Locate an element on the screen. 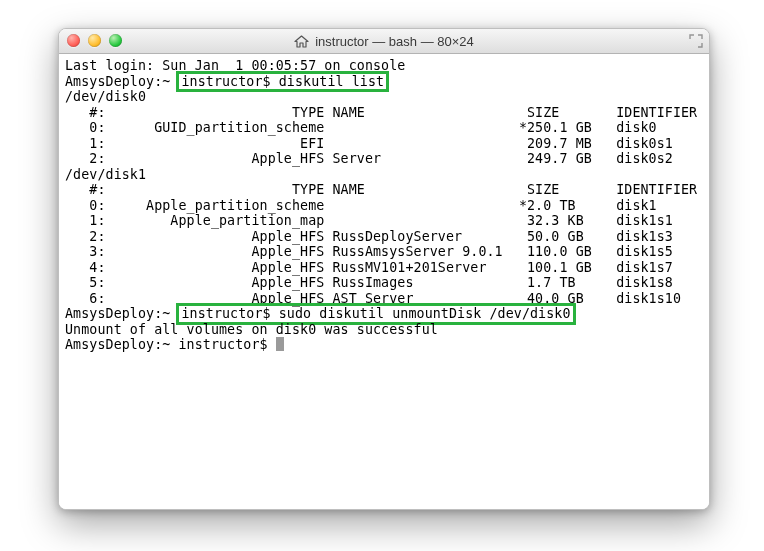  window-title-text: instructor — bash — 80×24 is located at coordinates (394, 42).